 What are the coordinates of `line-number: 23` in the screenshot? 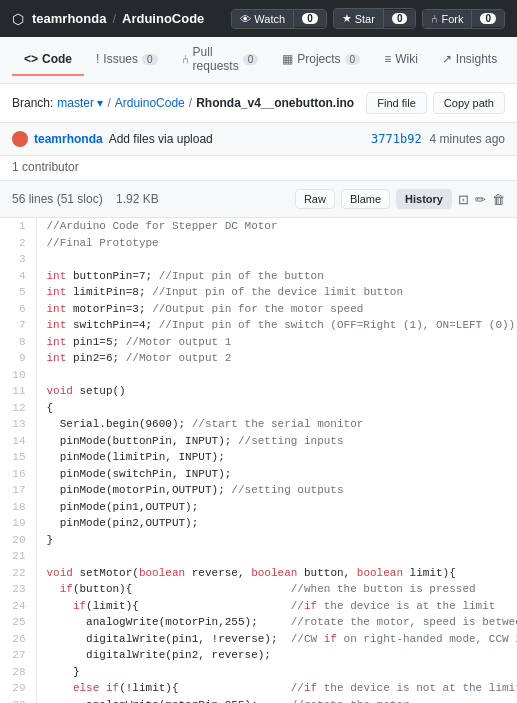 It's located at (18, 590).